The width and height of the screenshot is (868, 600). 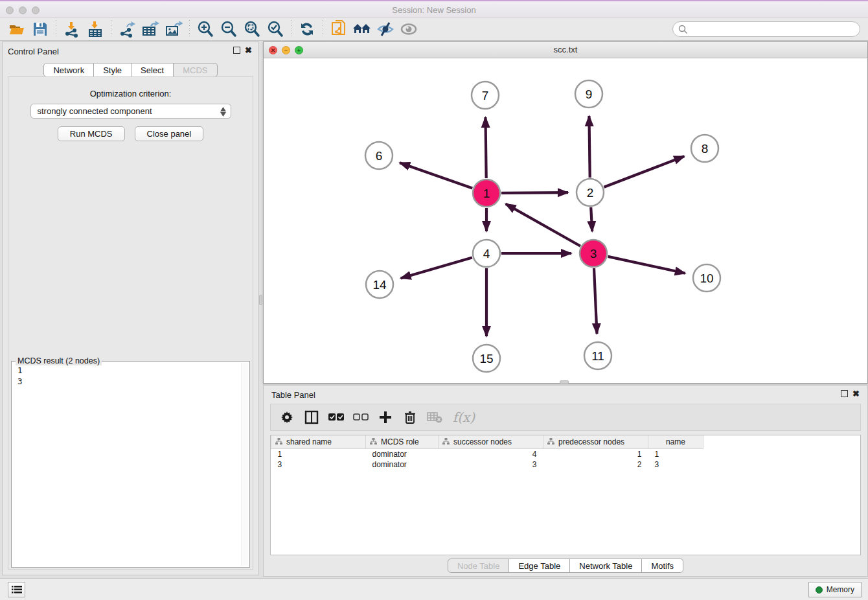 I want to click on mcds-result-text: 1 3, so click(x=126, y=464).